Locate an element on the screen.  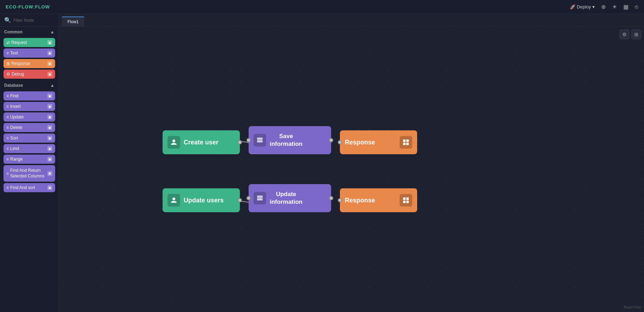
filter-node-container: 🔍 is located at coordinates (29, 20).